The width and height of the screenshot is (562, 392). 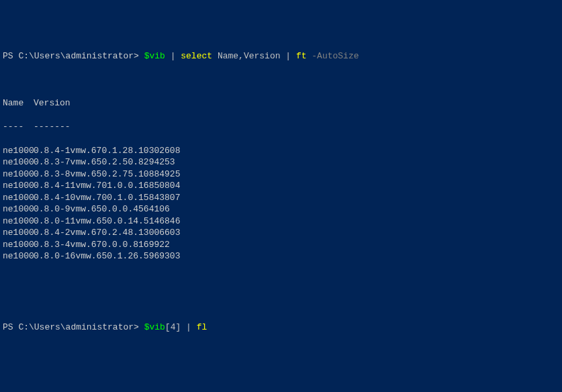 I want to click on table-row: ne10000.8.3-7vmw.650.2.50.8294253, so click(x=281, y=162).